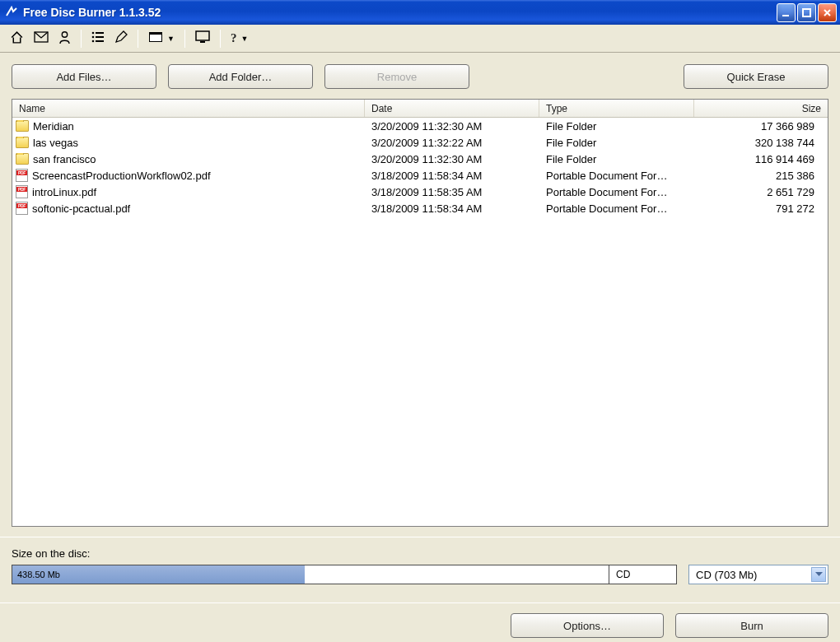 The height and width of the screenshot is (642, 840). Describe the element at coordinates (189, 192) in the screenshot. I see `cell-name: introLinux.pdf` at that location.